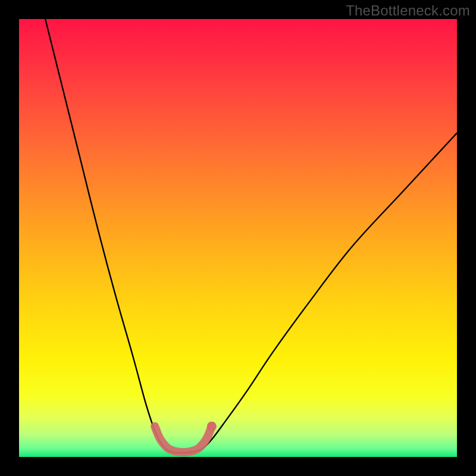  I want to click on trough-highlight-line, so click(183, 439).